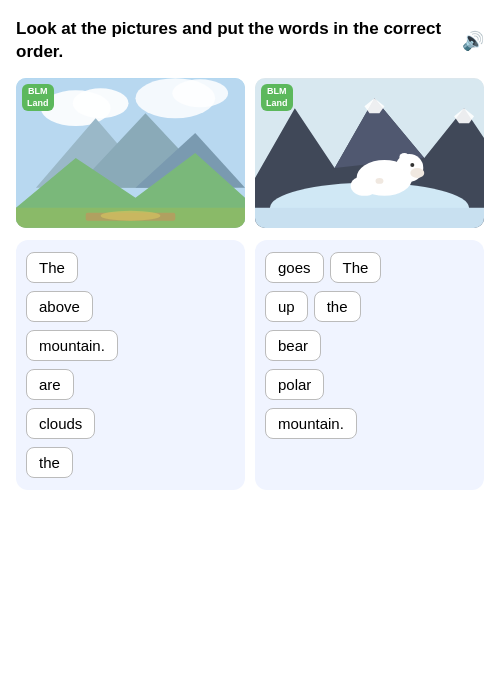 The width and height of the screenshot is (500, 691). Describe the element at coordinates (130, 462) in the screenshot. I see `word-row-5: the` at that location.